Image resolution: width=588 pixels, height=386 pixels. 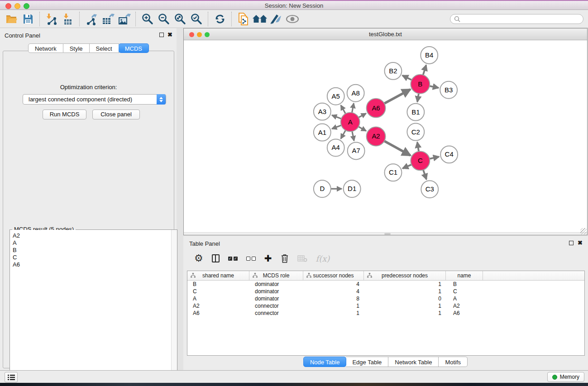 What do you see at coordinates (416, 112) in the screenshot?
I see `graph-node-B1: B1` at bounding box center [416, 112].